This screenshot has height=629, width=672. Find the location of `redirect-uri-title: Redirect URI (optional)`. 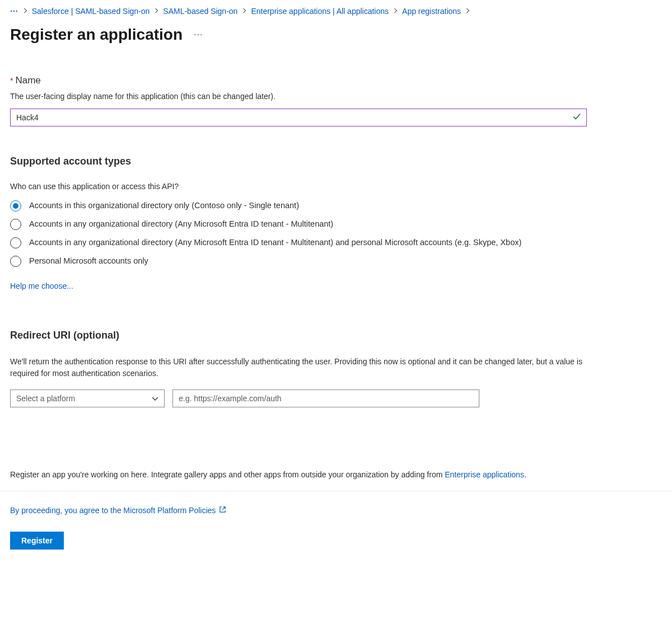

redirect-uri-title: Redirect URI (optional) is located at coordinates (336, 336).